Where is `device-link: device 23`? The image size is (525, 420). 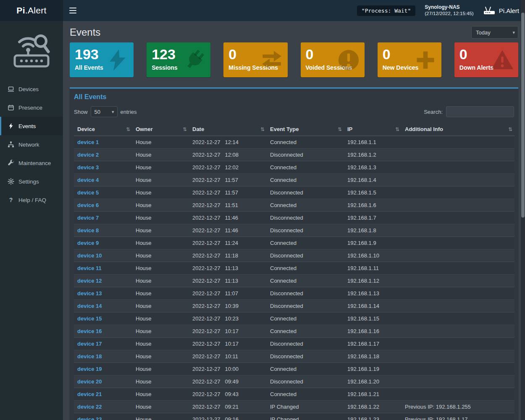
device-link: device 23 is located at coordinates (90, 418).